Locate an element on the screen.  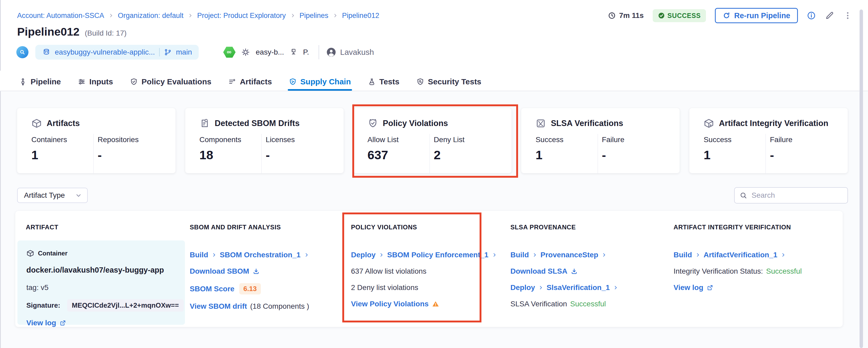
git-branch-icon is located at coordinates (168, 52).